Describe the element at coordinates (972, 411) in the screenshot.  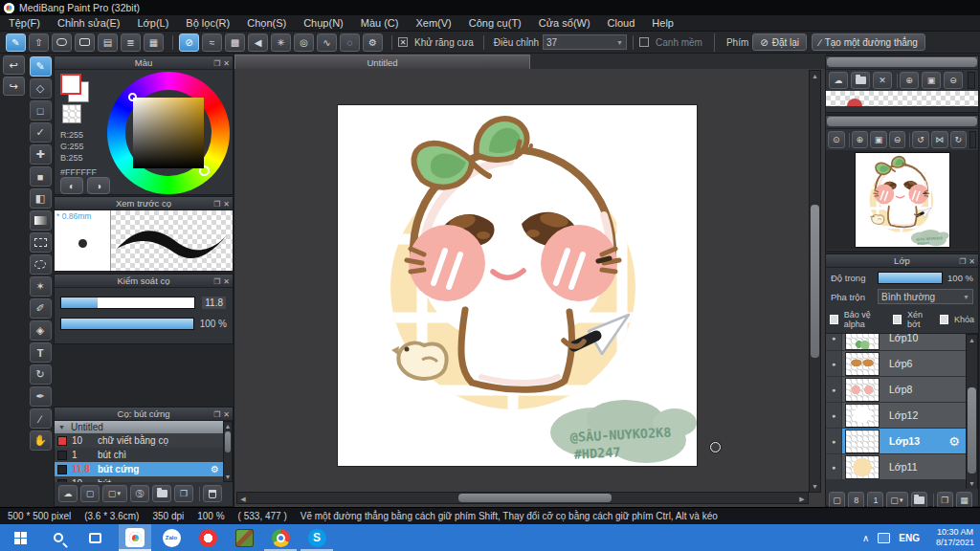
I see `layer-list-scrollbar: ▲ ▼` at that location.